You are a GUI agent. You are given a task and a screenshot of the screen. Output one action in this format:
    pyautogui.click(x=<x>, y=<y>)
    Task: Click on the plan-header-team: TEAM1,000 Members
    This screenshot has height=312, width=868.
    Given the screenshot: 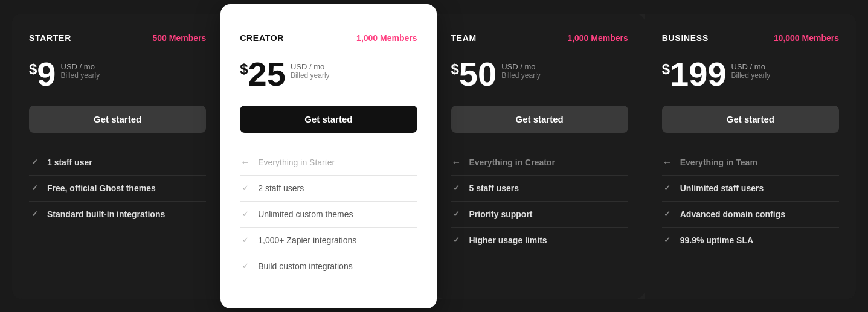 What is the action you would take?
    pyautogui.click(x=540, y=38)
    